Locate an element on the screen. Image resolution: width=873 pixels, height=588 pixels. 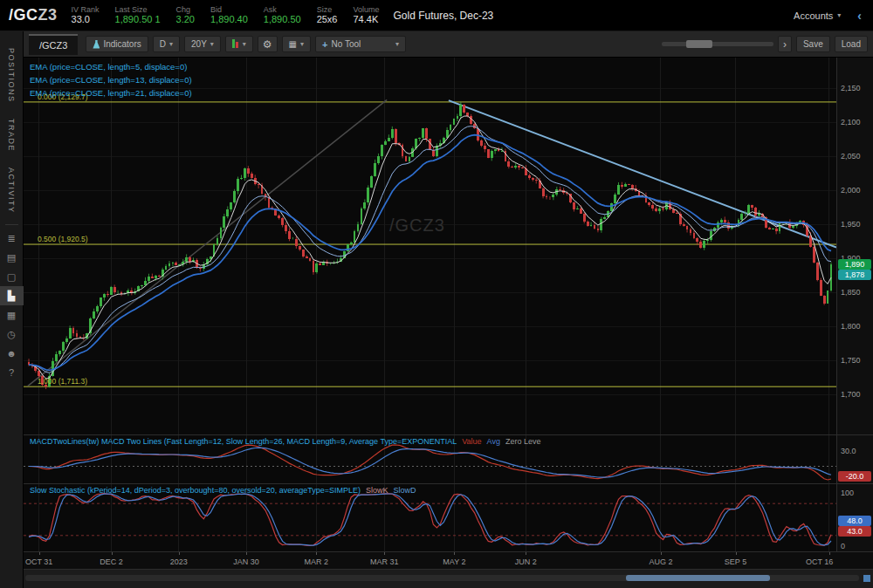
stochastic-chart: Slow Stochastic (kPeriod=14, dPeriod=3, … is located at coordinates (430, 518).